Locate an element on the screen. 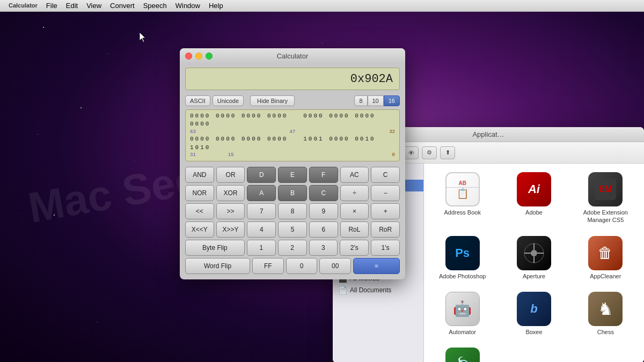  xor-button: XOR is located at coordinates (231, 193).